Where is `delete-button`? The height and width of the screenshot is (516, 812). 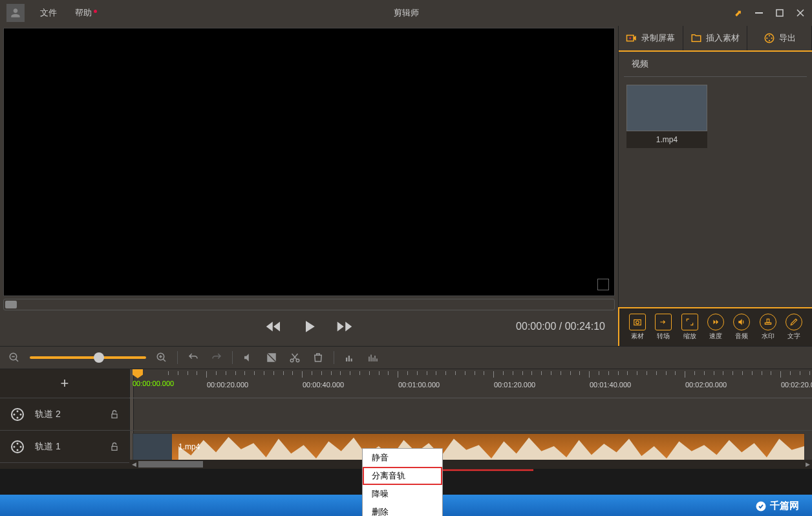
delete-button is located at coordinates (318, 358).